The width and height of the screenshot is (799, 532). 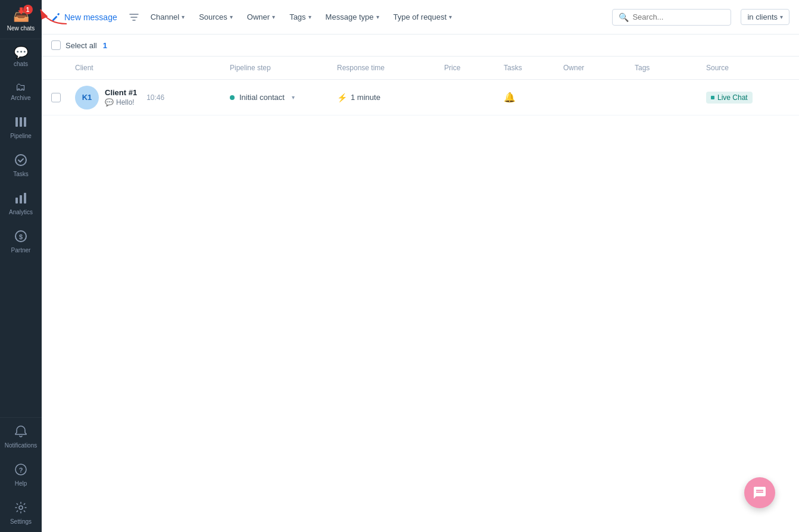 What do you see at coordinates (350, 17) in the screenshot?
I see `filter-message-type-label: Message type` at bounding box center [350, 17].